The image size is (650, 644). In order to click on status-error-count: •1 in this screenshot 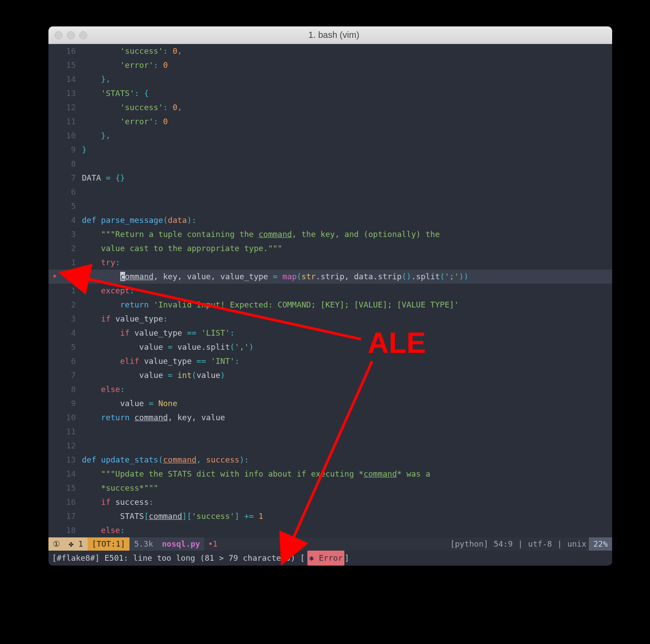, I will do `click(213, 544)`.